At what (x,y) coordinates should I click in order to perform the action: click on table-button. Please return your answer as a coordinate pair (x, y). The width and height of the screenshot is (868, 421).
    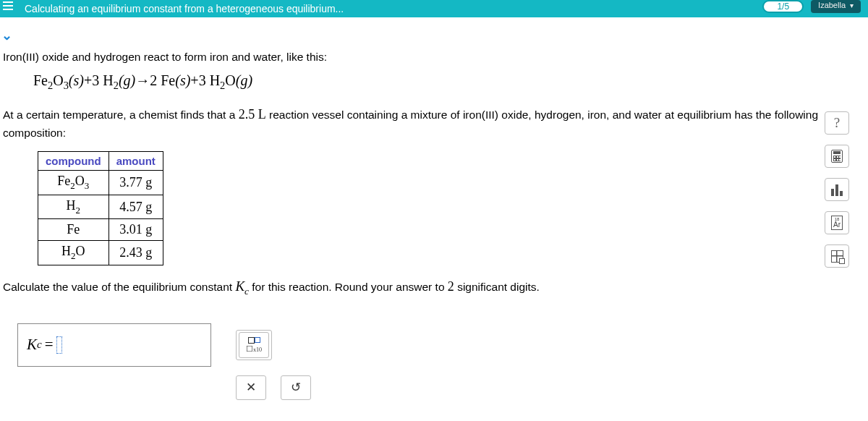
    Looking at the image, I should click on (837, 156).